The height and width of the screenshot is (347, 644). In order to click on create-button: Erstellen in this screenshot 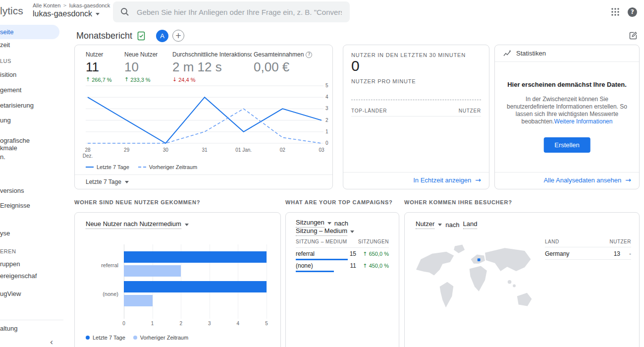, I will do `click(567, 145)`.